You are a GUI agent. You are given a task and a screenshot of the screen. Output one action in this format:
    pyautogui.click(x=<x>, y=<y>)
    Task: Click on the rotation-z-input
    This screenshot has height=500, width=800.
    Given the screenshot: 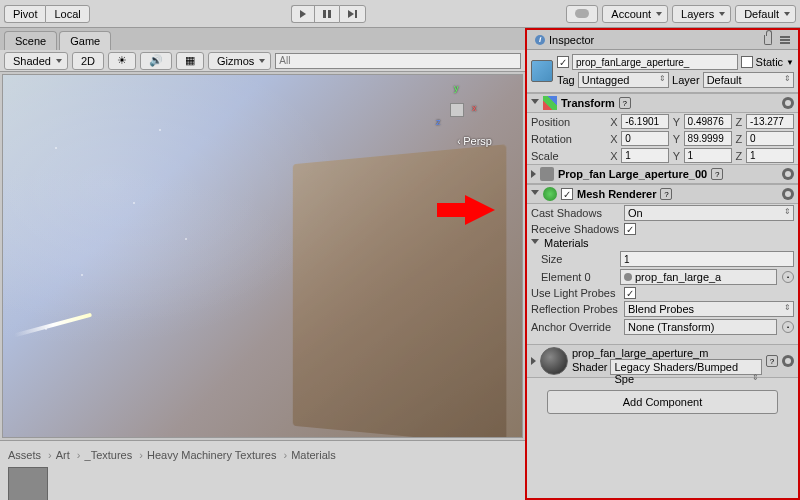 What is the action you would take?
    pyautogui.click(x=770, y=138)
    